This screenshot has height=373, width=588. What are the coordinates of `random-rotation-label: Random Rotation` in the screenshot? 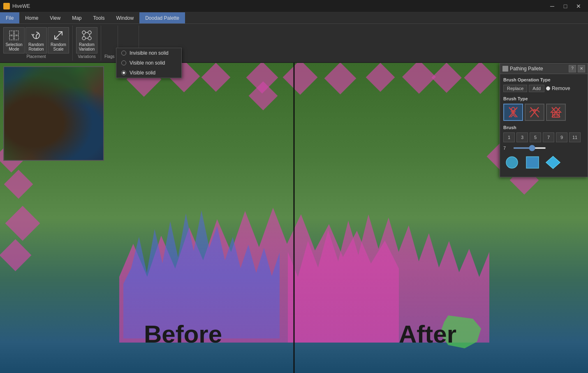 It's located at (36, 47).